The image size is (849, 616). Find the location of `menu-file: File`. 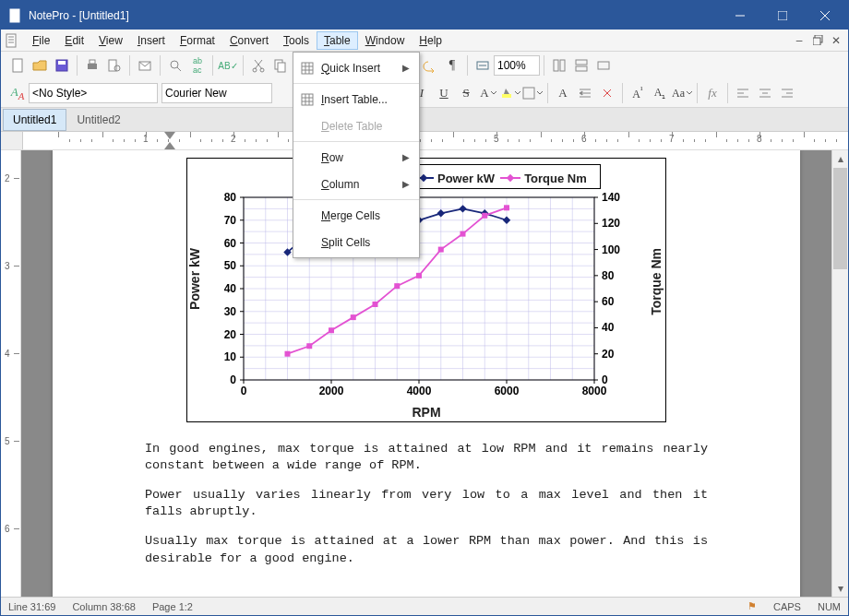

menu-file: File is located at coordinates (41, 41).